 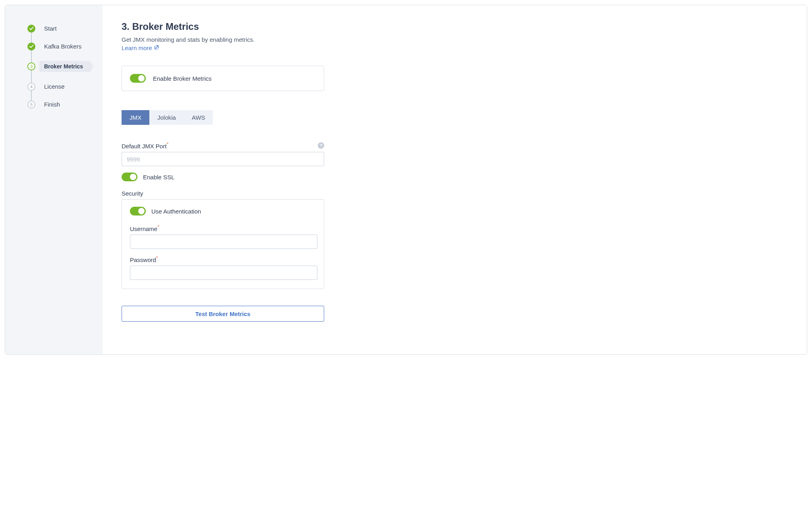 What do you see at coordinates (224, 268) in the screenshot?
I see `password-row: Password*` at bounding box center [224, 268].